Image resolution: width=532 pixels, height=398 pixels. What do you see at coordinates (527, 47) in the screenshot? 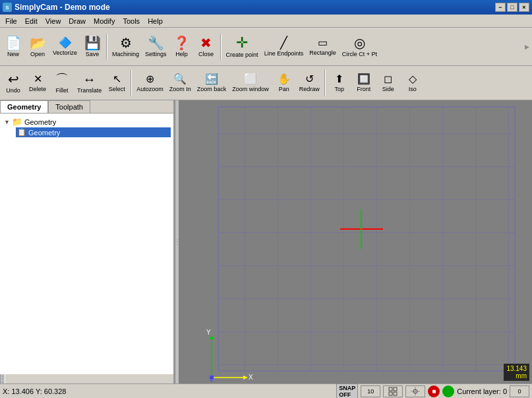
I see `toolbar1-expand: ▶` at bounding box center [527, 47].